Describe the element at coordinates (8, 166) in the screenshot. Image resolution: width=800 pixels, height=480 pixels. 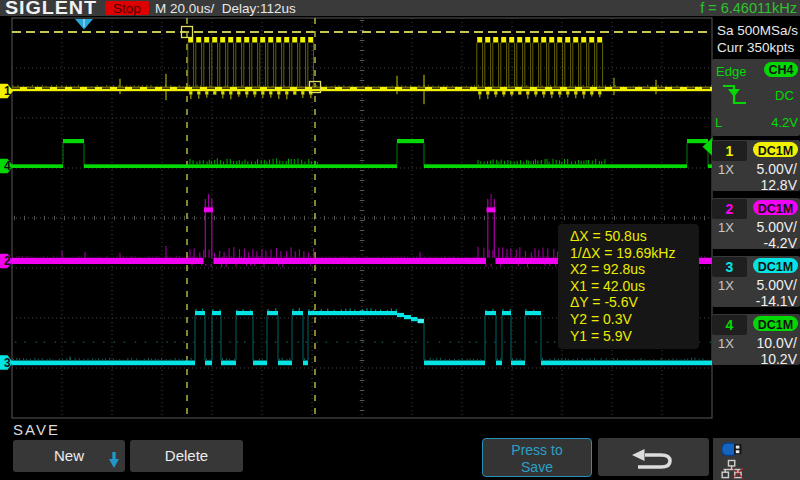
I see `svg-text: 4` at that location.